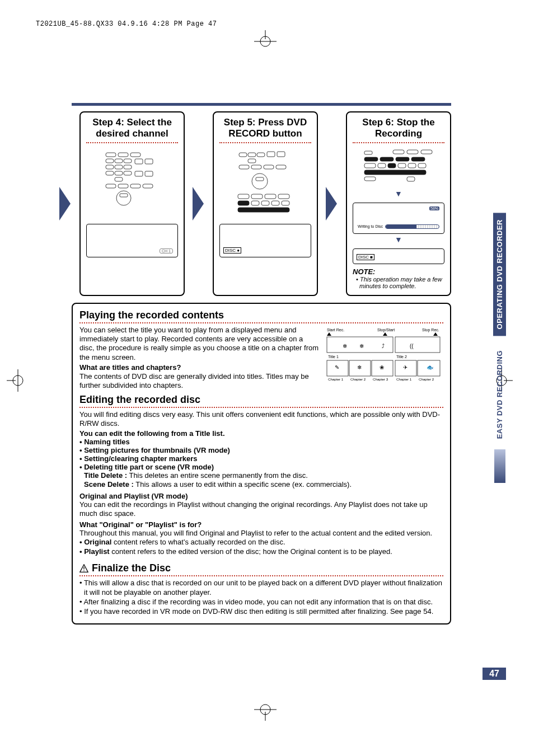 This screenshot has width=534, height=756. Describe the element at coordinates (132, 129) in the screenshot. I see `step-4-title: Step 4: Select the desired channel` at that location.